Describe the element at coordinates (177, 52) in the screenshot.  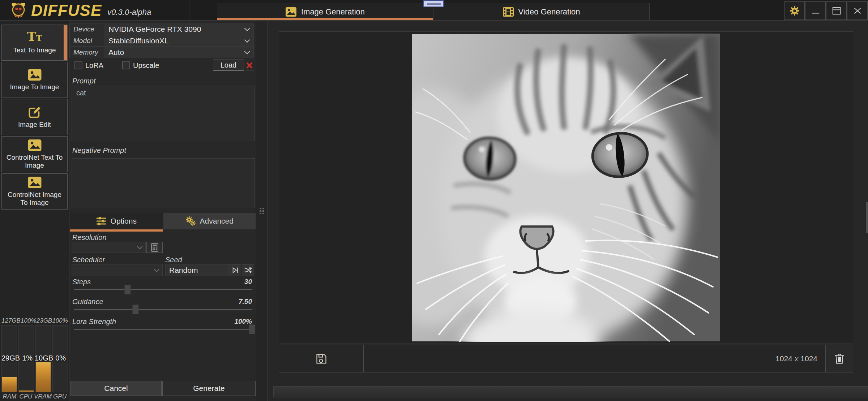
I see `memory-value: Auto` at that location.